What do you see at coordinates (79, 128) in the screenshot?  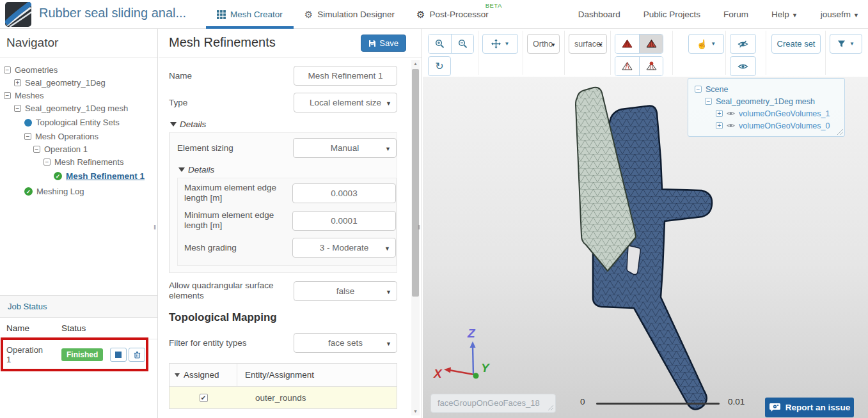 I see `navigator-tree: − Geometries + Seal_geometry_1Deg − Mesh…` at bounding box center [79, 128].